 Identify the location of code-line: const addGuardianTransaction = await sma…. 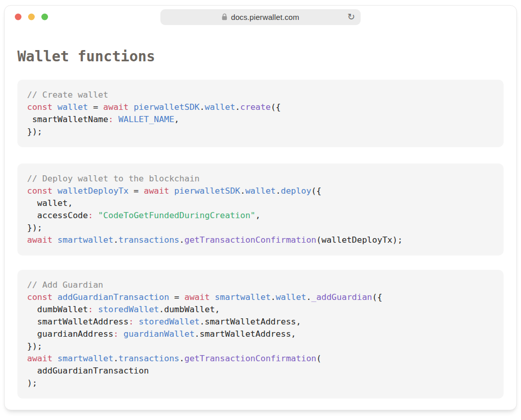
(260, 297).